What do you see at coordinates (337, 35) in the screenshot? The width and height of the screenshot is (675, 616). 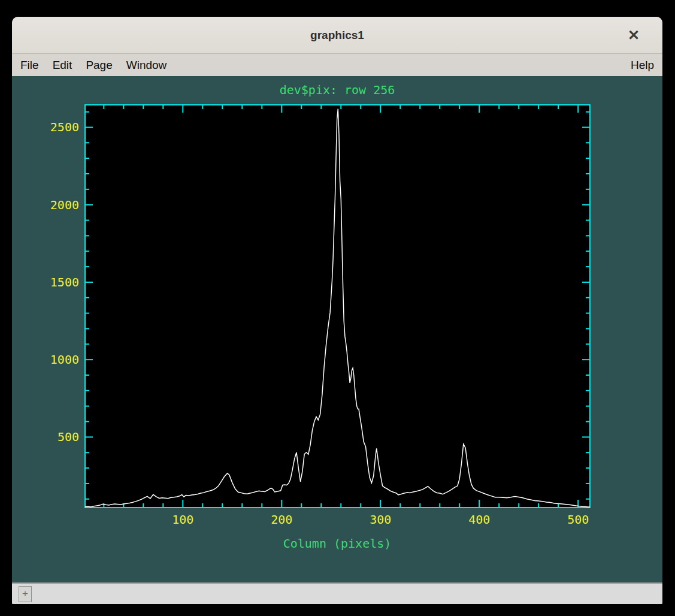 I see `window-title: graphics1` at bounding box center [337, 35].